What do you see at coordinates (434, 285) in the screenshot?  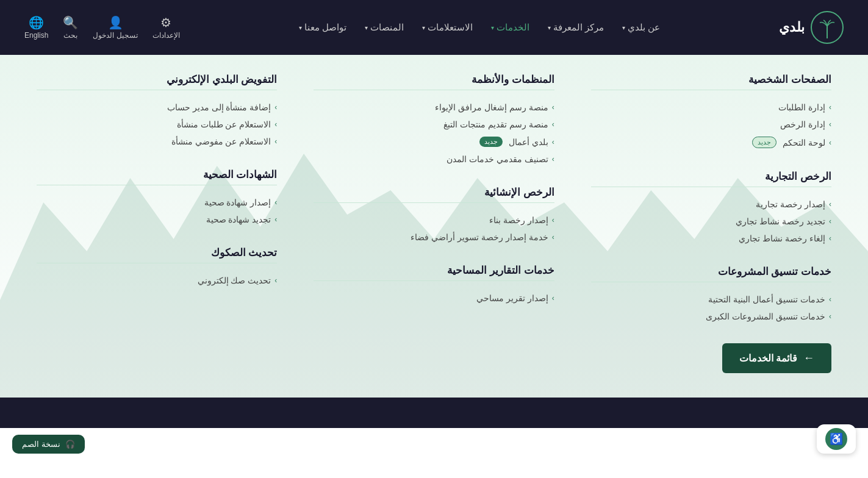 I see `section-survey: خدمات التقارير المساحية › إصدار تقرير مس…` at bounding box center [434, 285].